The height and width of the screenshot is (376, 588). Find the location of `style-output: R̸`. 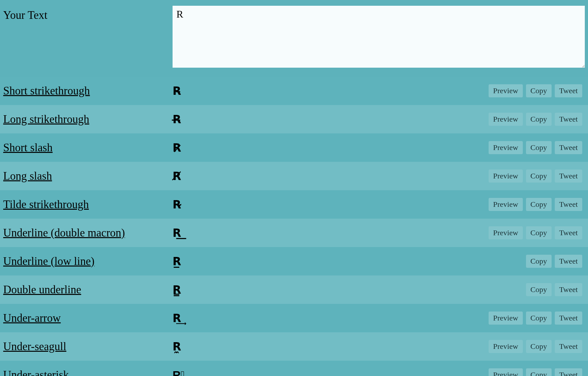

style-output: R̸ is located at coordinates (330, 176).